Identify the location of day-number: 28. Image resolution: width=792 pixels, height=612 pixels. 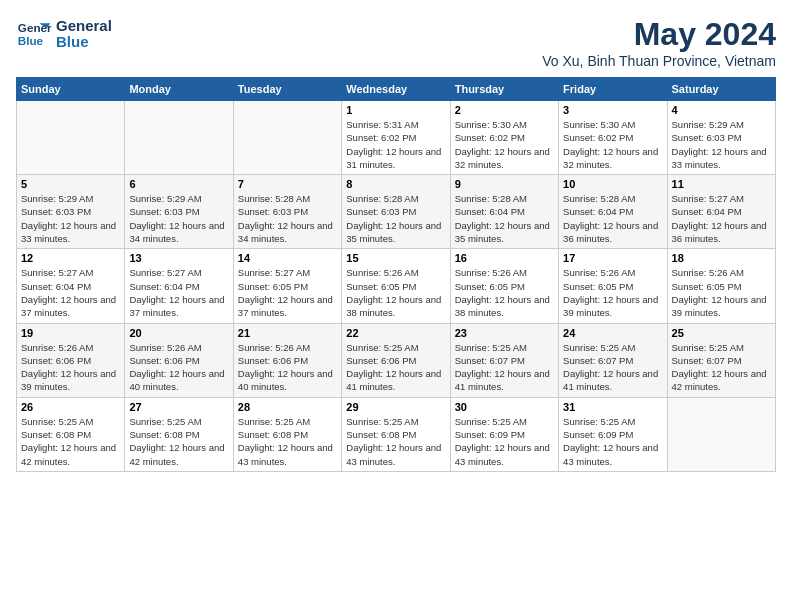
(288, 407).